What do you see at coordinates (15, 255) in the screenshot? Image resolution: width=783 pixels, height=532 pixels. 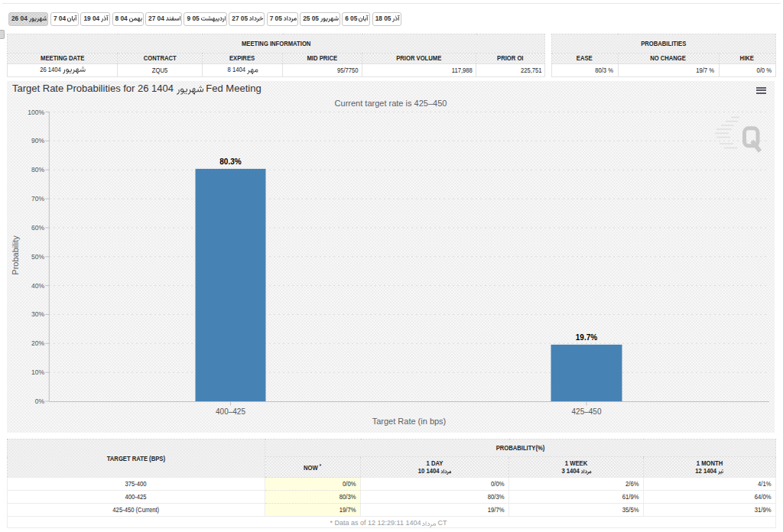 I see `svg-text: Probability` at bounding box center [15, 255].